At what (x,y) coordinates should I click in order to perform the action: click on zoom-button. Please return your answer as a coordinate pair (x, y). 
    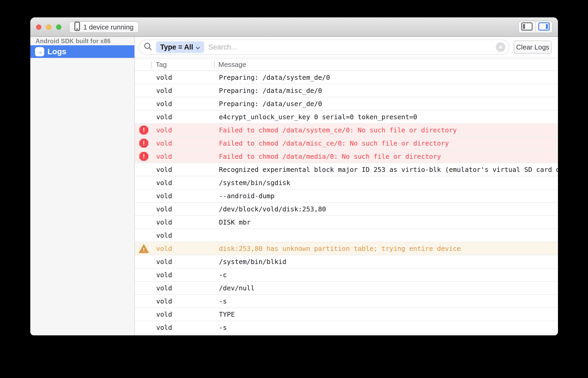
    Looking at the image, I should click on (59, 27).